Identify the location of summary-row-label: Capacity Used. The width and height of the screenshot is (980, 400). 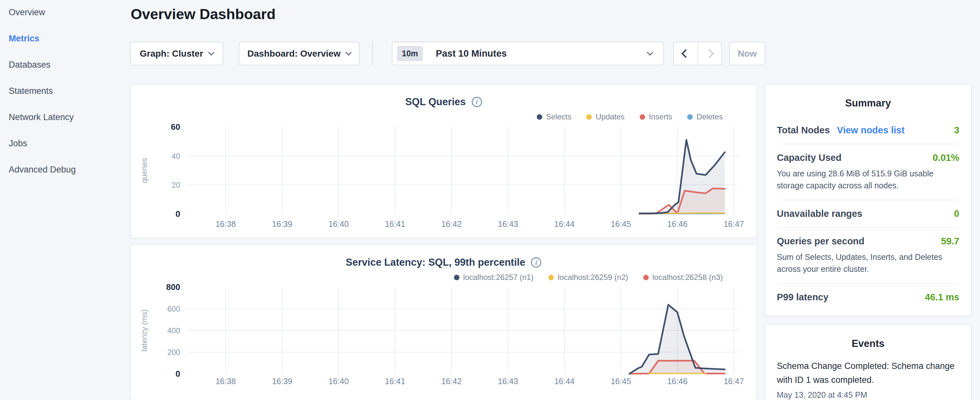
(809, 158).